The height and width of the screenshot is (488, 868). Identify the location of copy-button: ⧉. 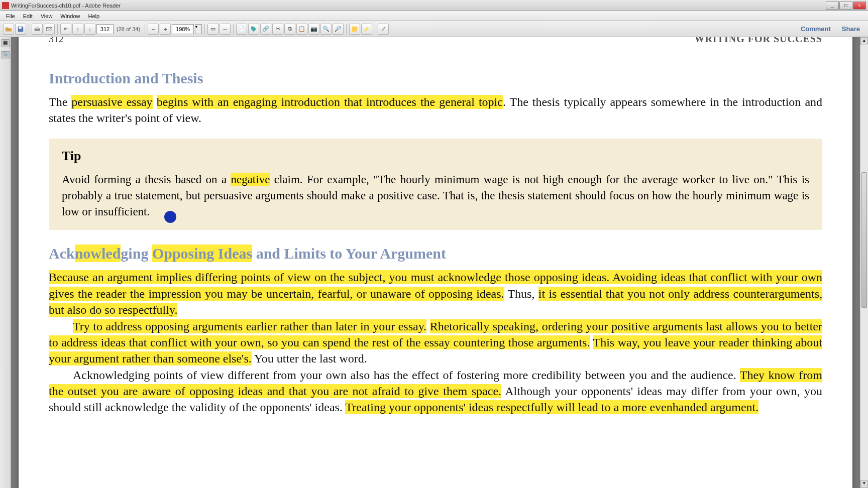
(290, 29).